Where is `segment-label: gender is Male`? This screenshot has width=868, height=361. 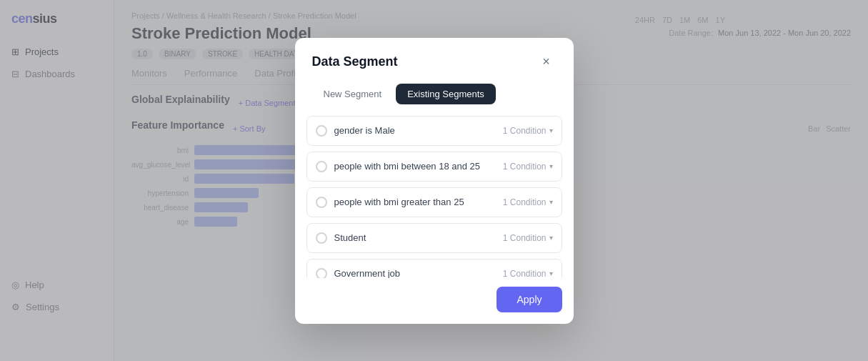
segment-label: gender is Male is located at coordinates (415, 130).